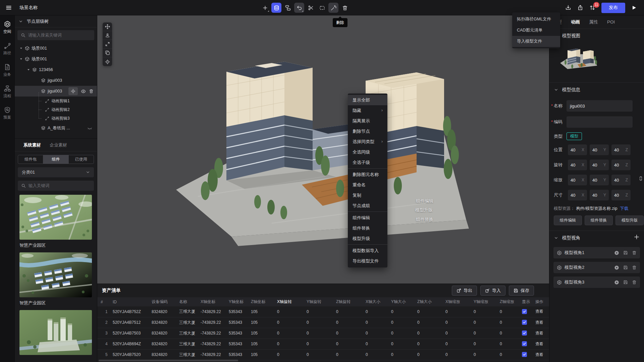  I want to click on model-view-item: 模型视角2, so click(597, 267).